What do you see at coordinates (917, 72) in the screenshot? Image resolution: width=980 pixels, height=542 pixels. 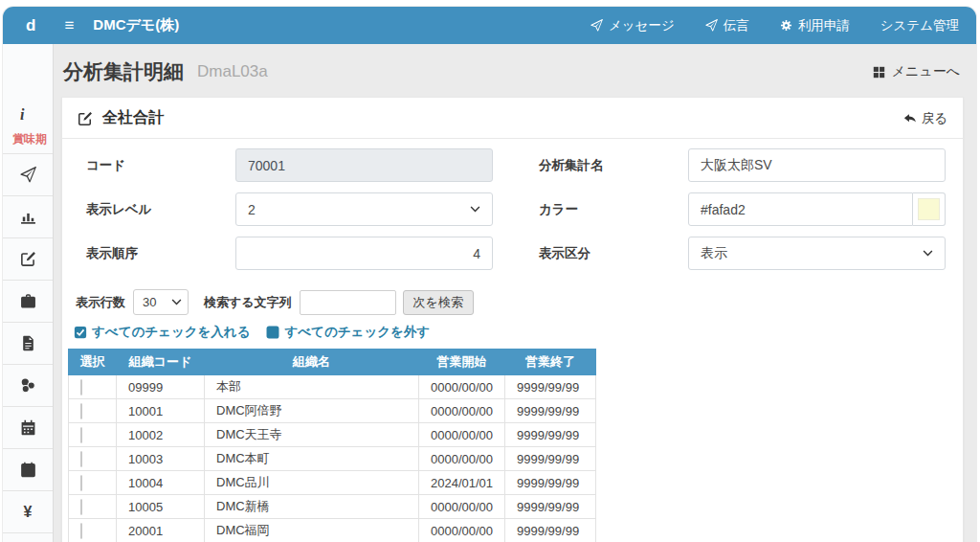 I see `menu-link: メニューへ` at bounding box center [917, 72].